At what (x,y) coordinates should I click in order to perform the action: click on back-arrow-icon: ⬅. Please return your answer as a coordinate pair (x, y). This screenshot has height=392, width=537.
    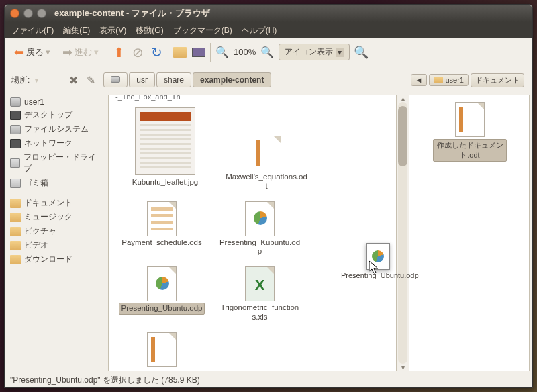
    Looking at the image, I should click on (19, 52).